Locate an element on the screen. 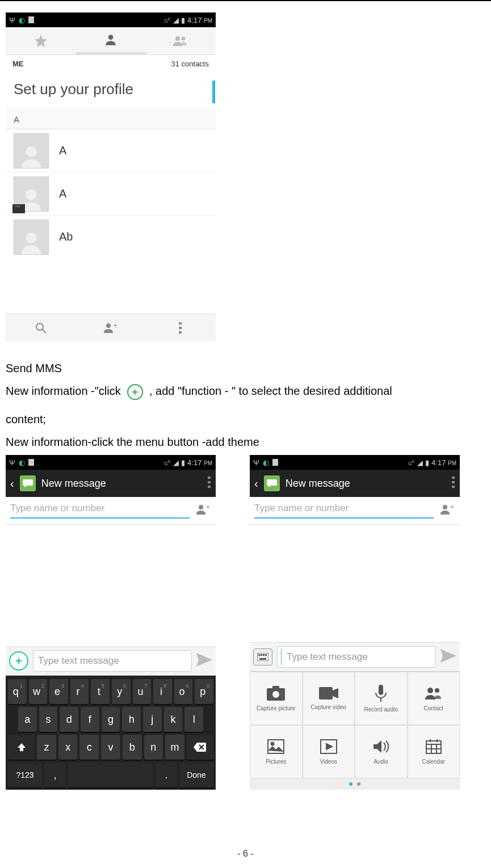 The height and width of the screenshot is (868, 491). key-h: h is located at coordinates (132, 719).